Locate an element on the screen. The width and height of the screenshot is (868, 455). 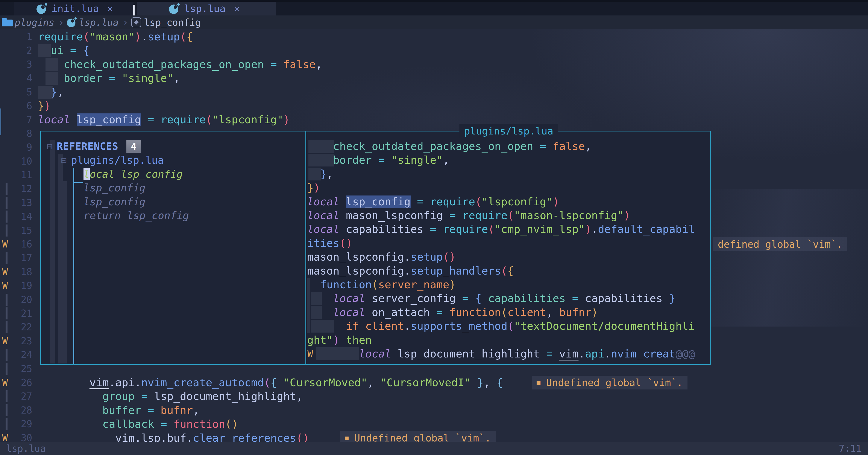
breadcrumb-item-file: lsp.lua is located at coordinates (99, 22).